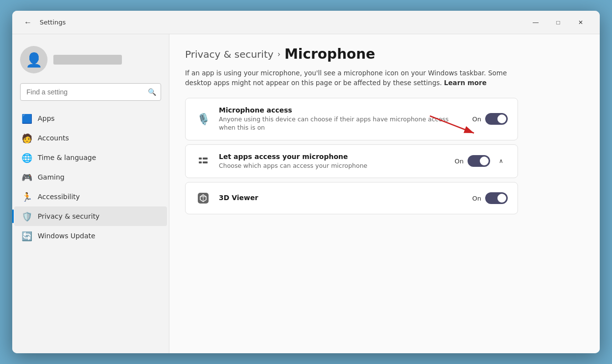 This screenshot has height=364, width=612. What do you see at coordinates (46, 118) in the screenshot?
I see `sidebar-item-apps-label: Apps` at bounding box center [46, 118].